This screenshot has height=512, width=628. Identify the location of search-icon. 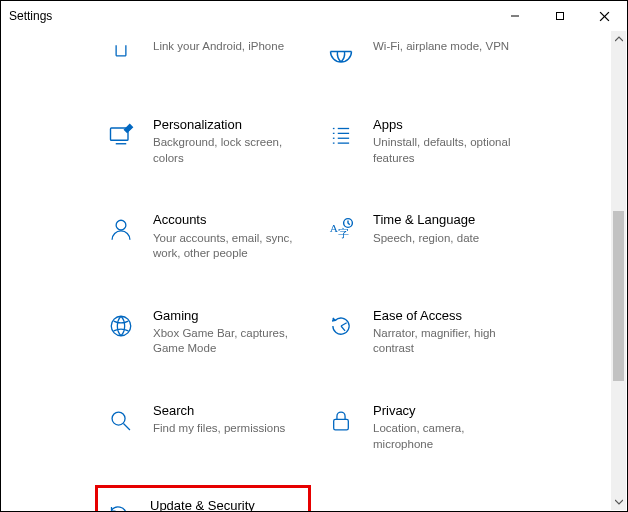
(121, 421).